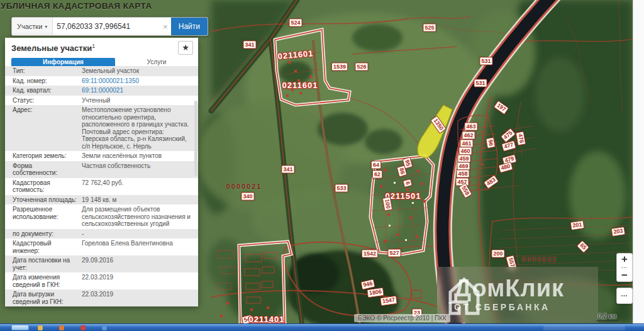 This screenshot has height=331, width=644. What do you see at coordinates (43, 91) in the screenshot?
I see `info-label: Кад. квартал:` at bounding box center [43, 91].